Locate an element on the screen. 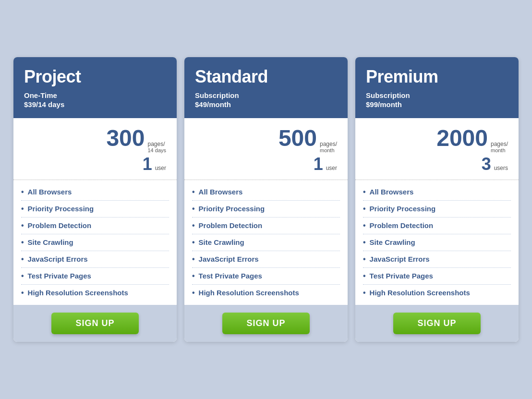 The height and width of the screenshot is (399, 532). features-list-standard: •All Browsers•Priority Processing•Proble… is located at coordinates (266, 242).